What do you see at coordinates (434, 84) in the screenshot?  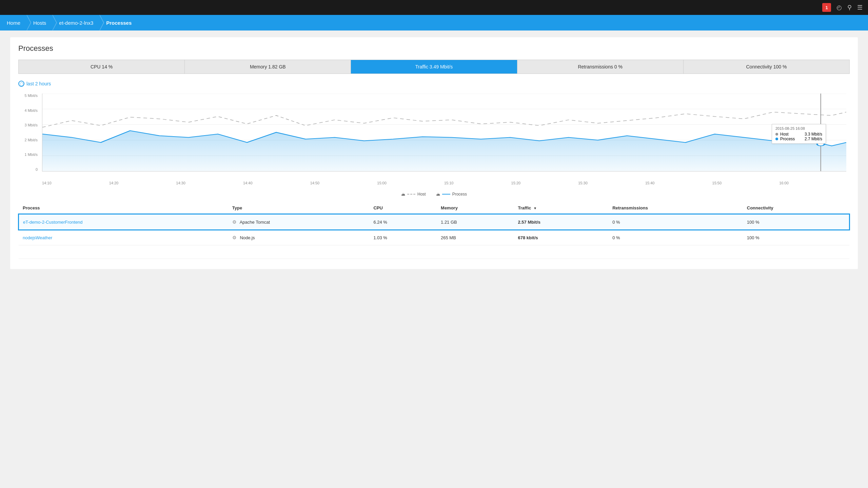 I see `time-selector: ◯ last 2 hours` at bounding box center [434, 84].